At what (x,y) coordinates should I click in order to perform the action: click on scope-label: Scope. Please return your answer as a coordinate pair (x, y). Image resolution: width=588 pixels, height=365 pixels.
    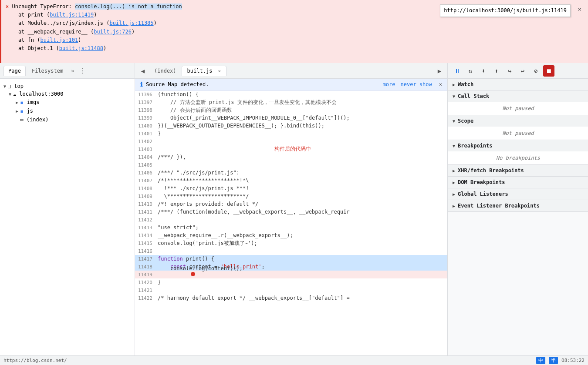
    Looking at the image, I should click on (466, 121).